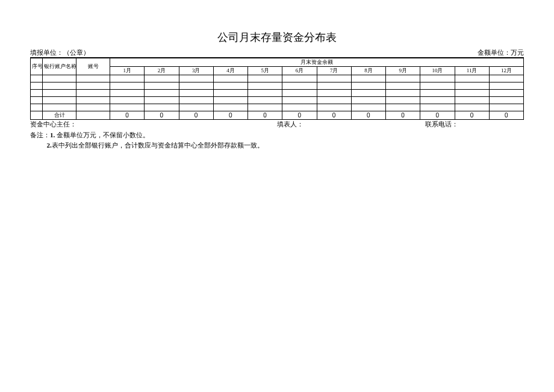 This screenshot has height=392, width=554. What do you see at coordinates (437, 71) in the screenshot?
I see `col-month: 10月` at bounding box center [437, 71].